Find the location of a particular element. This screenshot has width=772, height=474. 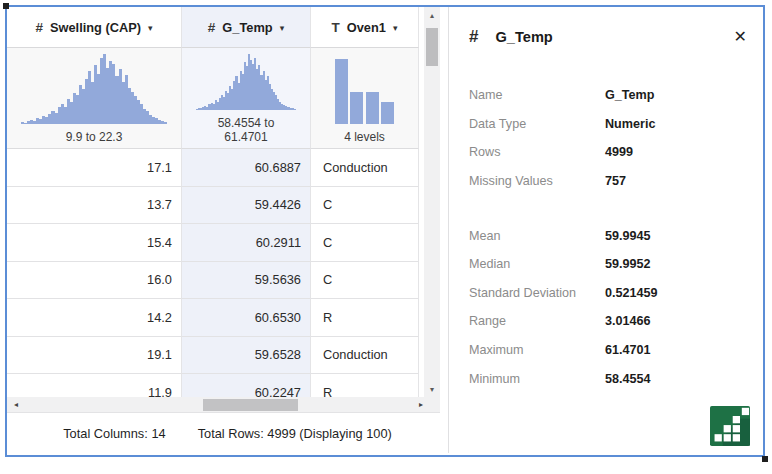

summary-gtemp: 58.4554 to 61.4701 is located at coordinates (246, 98).